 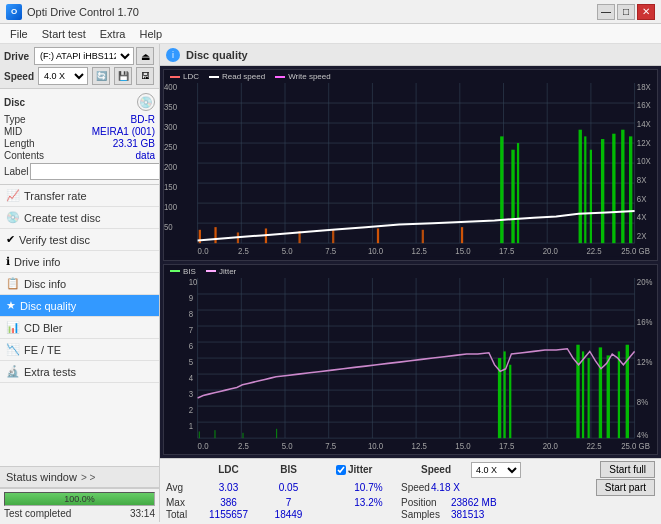 What do you see at coordinates (80, 478) in the screenshot?
I see `status-window-button: Status window > >` at bounding box center [80, 478].